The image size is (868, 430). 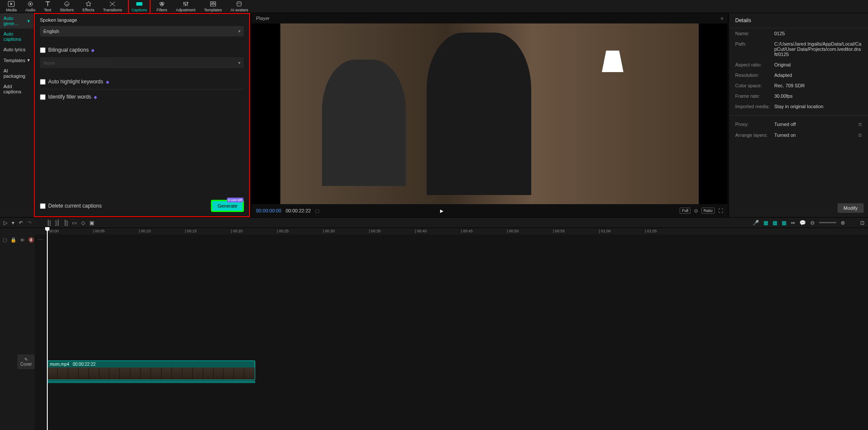 I want to click on detail-name-value: 0125, so click(x=818, y=33).